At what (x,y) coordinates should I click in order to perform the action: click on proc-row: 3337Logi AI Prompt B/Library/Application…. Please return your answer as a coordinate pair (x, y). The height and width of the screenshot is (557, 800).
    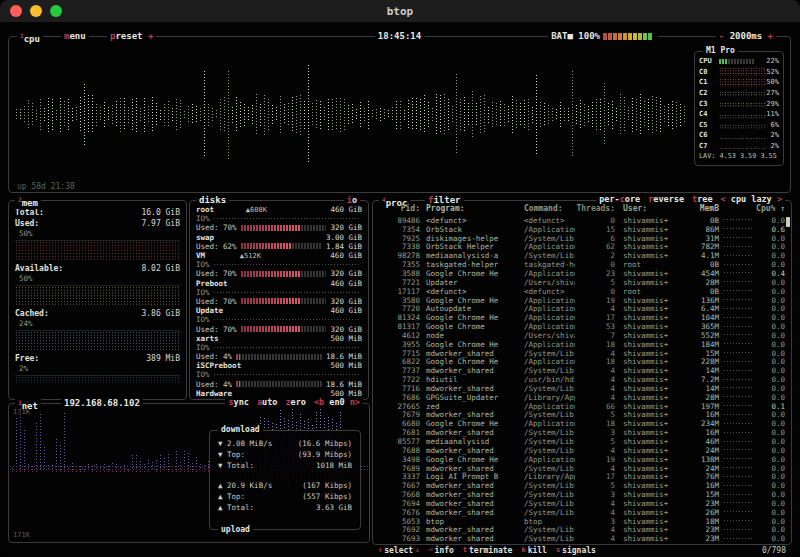
    Looking at the image, I should click on (582, 476).